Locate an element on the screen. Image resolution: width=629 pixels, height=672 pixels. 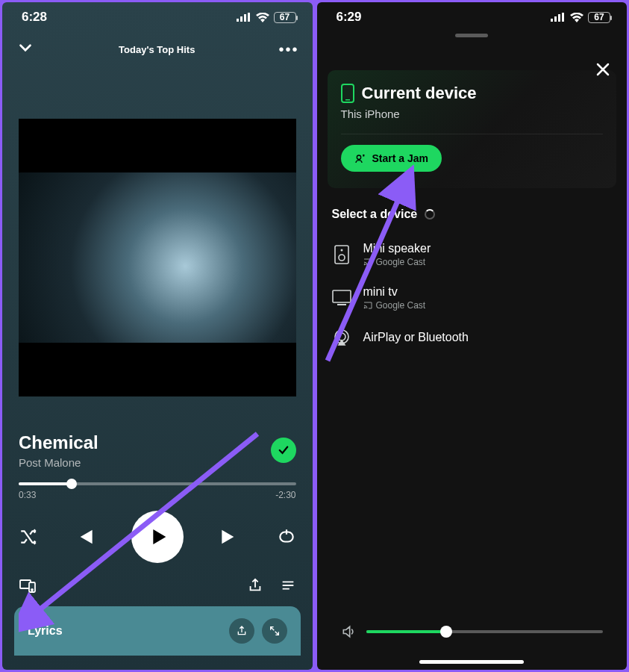
chevron-down-icon is located at coordinates (25, 49).